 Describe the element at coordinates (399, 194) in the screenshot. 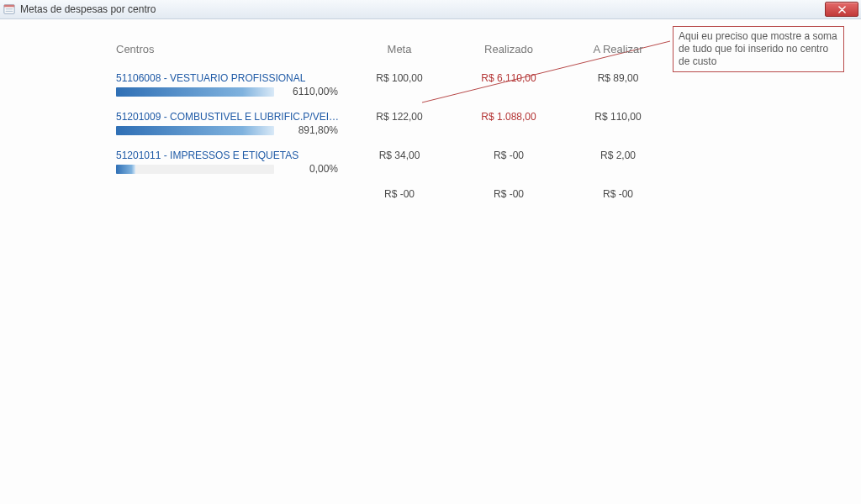

I see `total-meta: R$ -00` at that location.